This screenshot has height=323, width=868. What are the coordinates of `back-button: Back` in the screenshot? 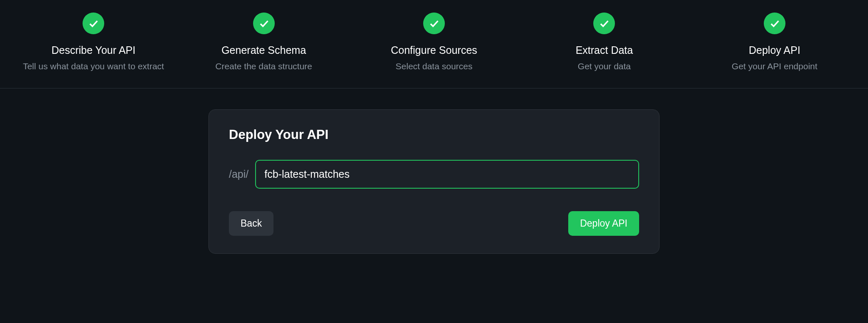 It's located at (251, 224).